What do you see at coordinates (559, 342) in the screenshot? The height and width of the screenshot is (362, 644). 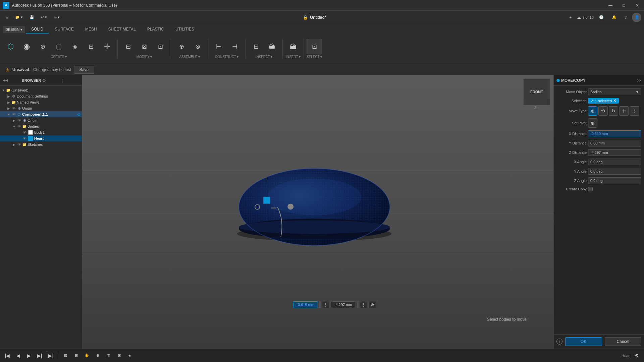 I see `info-icon: i` at bounding box center [559, 342].